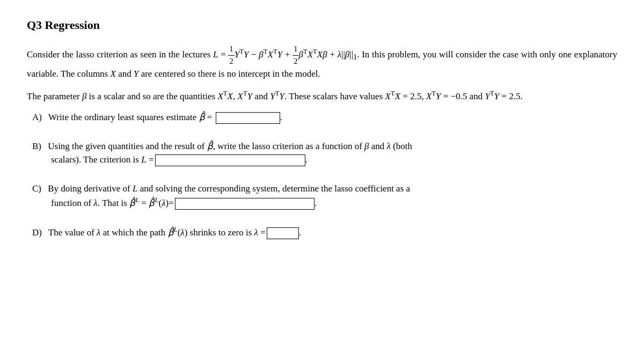  Describe the element at coordinates (230, 160) in the screenshot. I see `part-b-answer-box` at that location.